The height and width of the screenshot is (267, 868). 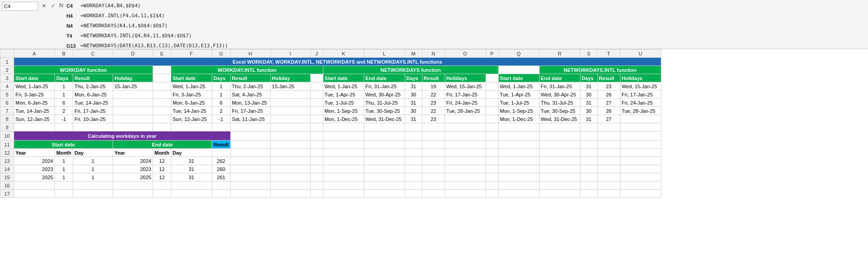 I want to click on cell-r4-c8: Thu, 2-Jan-25, so click(x=250, y=86).